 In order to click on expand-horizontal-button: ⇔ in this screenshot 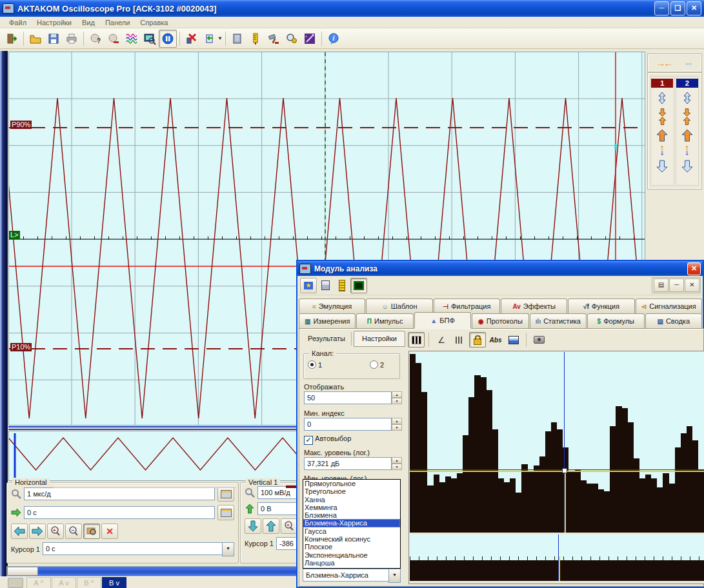, I will do `click(689, 63)`.